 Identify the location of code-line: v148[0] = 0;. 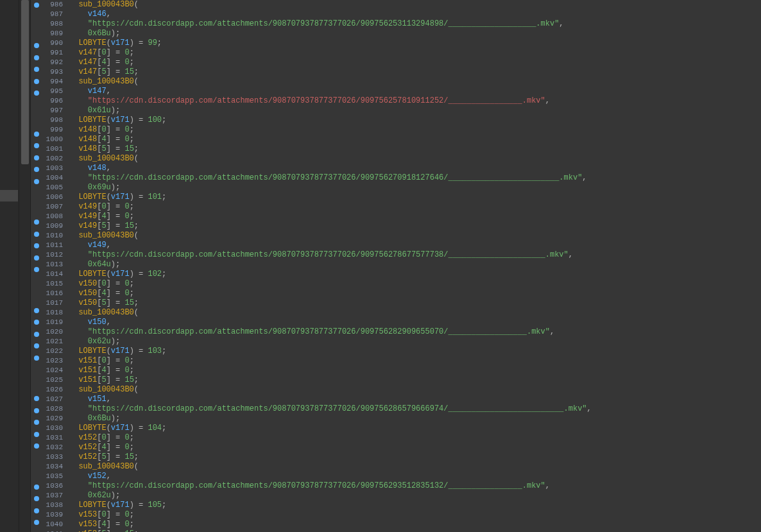
(415, 130).